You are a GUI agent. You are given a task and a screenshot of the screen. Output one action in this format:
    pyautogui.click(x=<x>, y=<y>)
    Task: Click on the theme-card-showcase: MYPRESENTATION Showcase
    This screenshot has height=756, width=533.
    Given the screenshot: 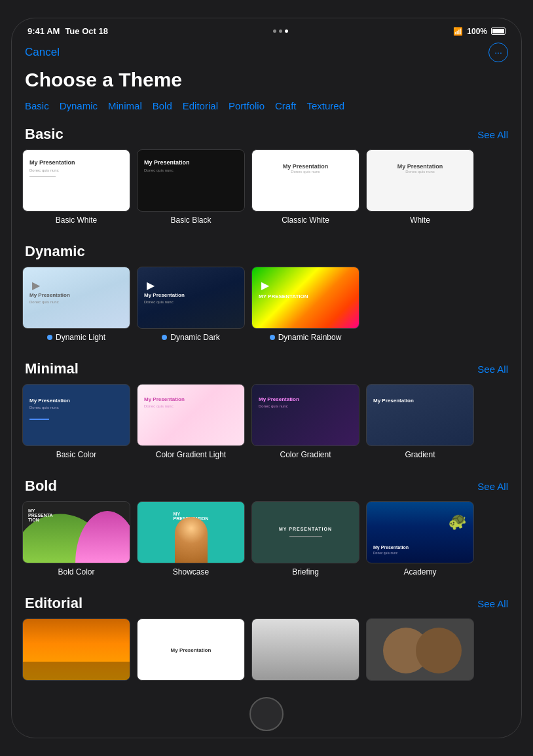 What is the action you would take?
    pyautogui.click(x=191, y=539)
    